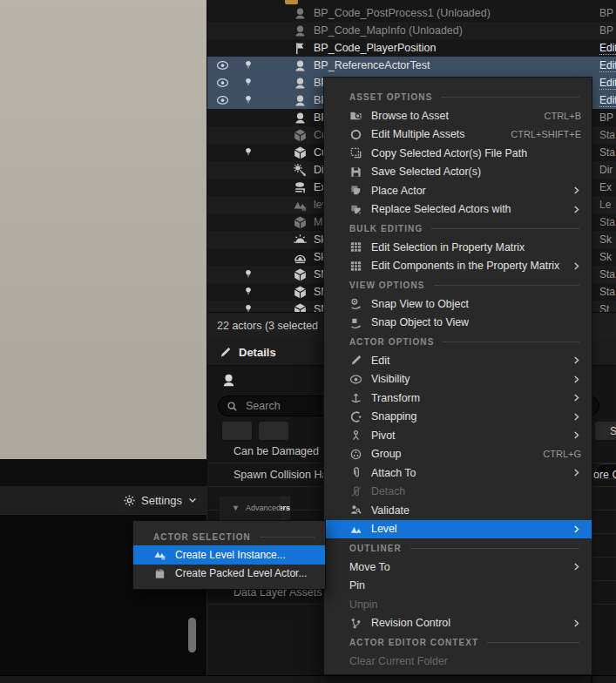  I want to click on menu-item: Move To, so click(458, 567).